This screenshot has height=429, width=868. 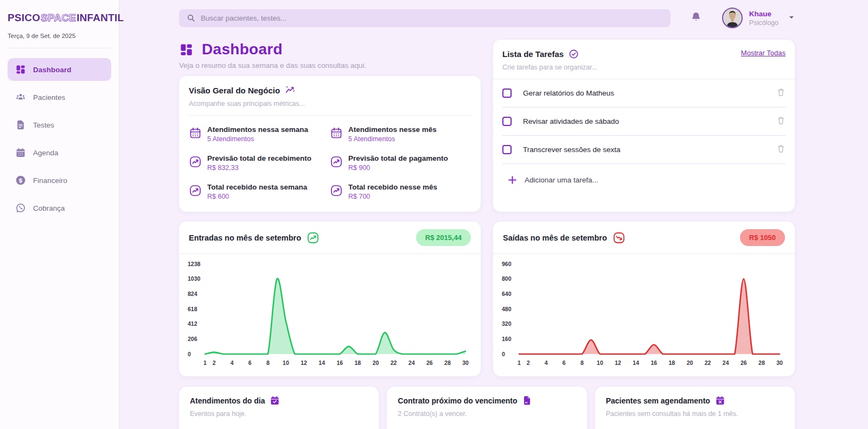 I want to click on card-title: Contrato próximo do vencimento, so click(x=457, y=401).